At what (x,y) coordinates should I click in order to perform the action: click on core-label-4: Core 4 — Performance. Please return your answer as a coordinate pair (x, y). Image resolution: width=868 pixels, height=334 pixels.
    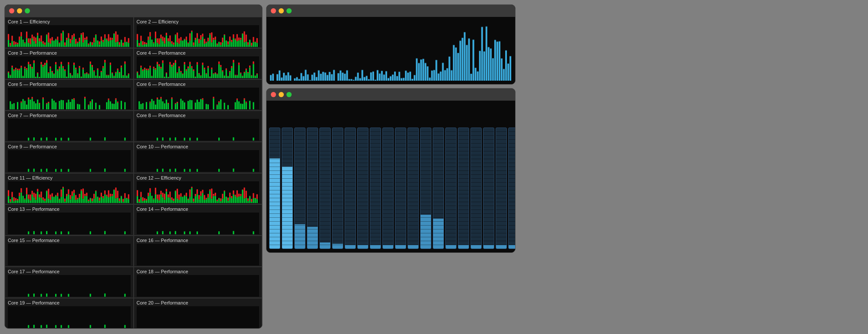
    Looking at the image, I should click on (198, 53).